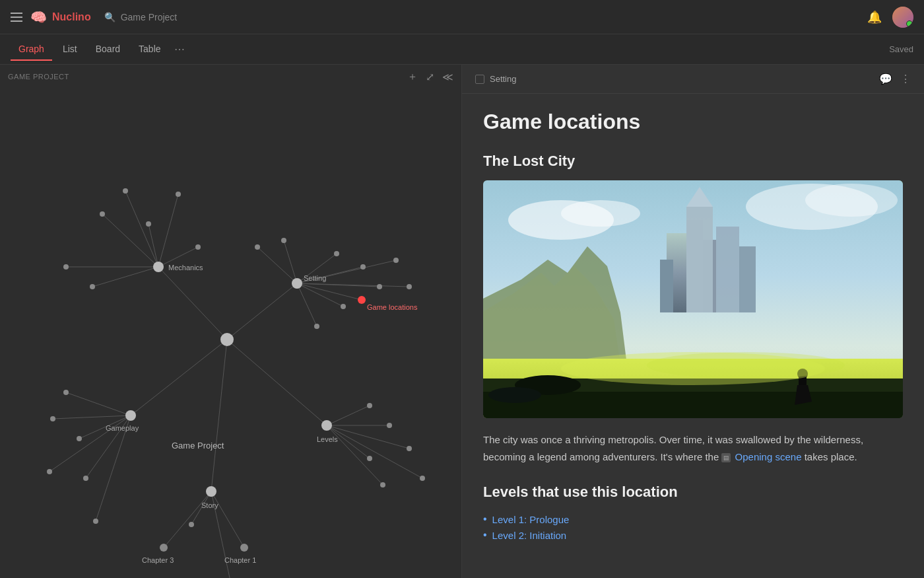  I want to click on more-tabs-button: ⋯, so click(180, 49).